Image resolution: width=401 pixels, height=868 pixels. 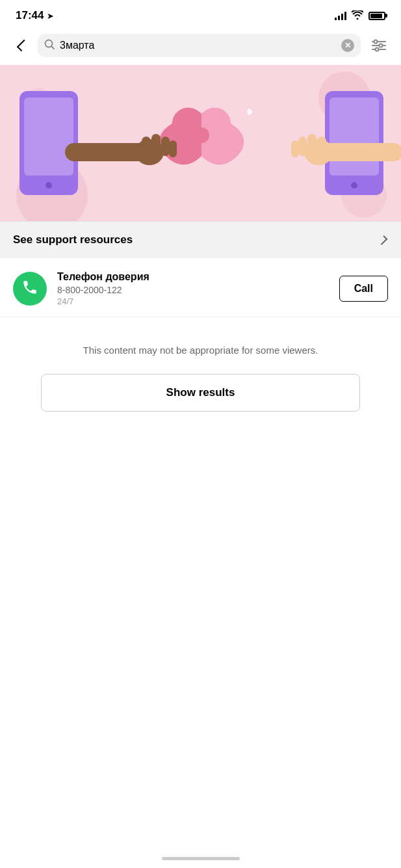 I want to click on filter-sliders-icon, so click(x=379, y=46).